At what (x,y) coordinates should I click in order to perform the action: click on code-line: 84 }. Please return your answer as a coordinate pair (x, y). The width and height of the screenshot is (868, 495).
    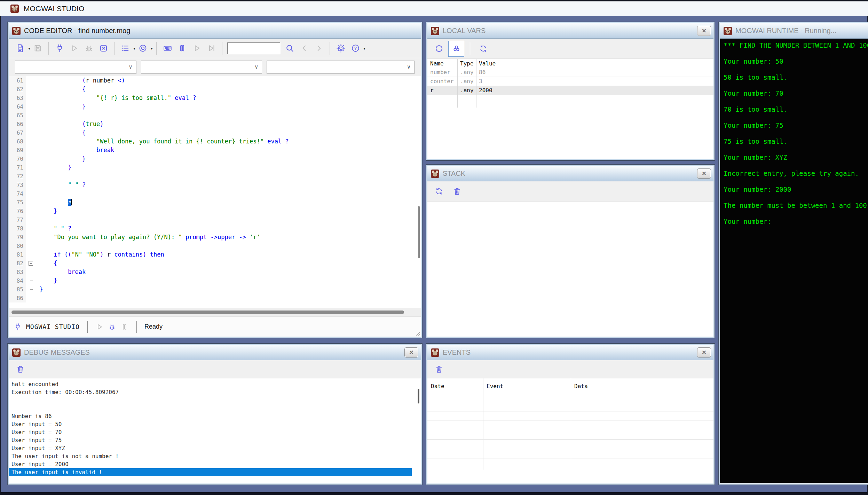
    Looking at the image, I should click on (215, 281).